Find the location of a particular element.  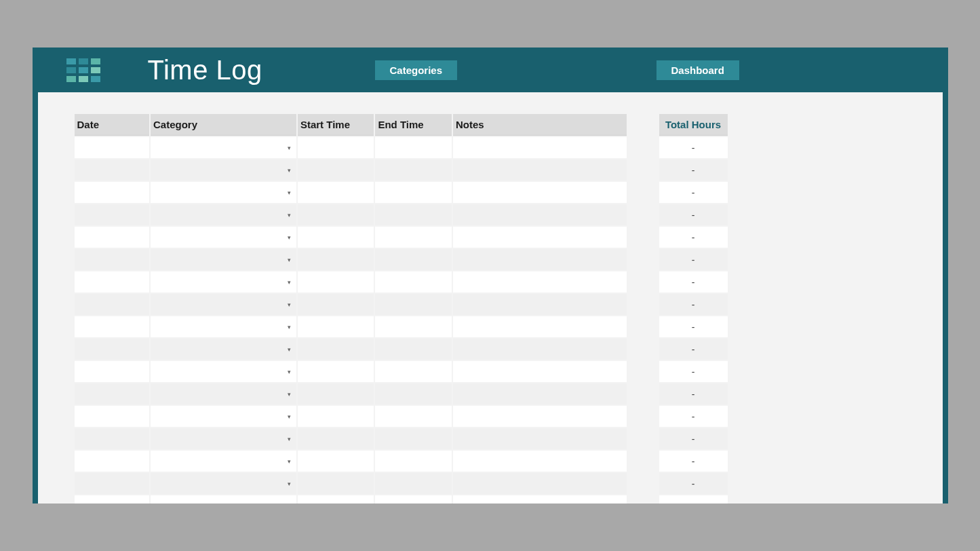

dashboard-button: Dashboard is located at coordinates (698, 71).